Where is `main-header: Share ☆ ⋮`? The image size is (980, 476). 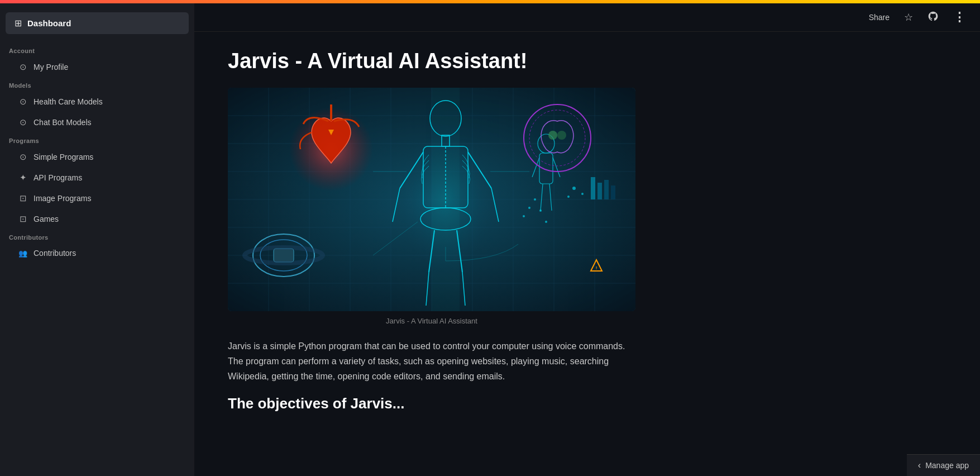
main-header: Share ☆ ⋮ is located at coordinates (587, 18).